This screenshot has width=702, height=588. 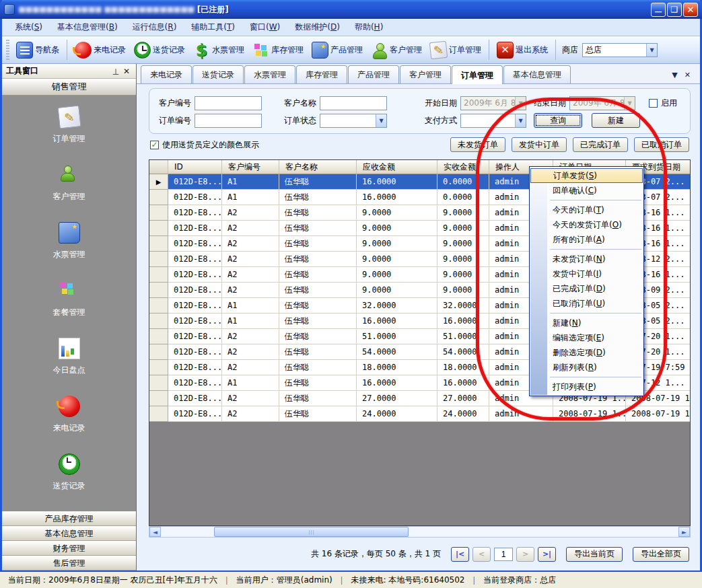 I want to click on context-menu-item-U: 已取消订单(U), so click(x=587, y=303).